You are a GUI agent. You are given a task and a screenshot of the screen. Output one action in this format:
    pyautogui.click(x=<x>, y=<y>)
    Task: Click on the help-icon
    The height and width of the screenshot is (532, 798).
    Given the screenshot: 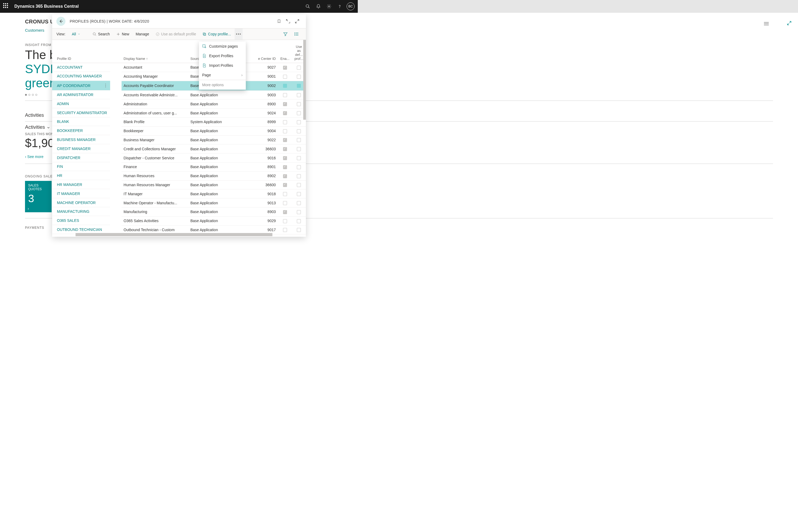 What is the action you would take?
    pyautogui.click(x=340, y=6)
    